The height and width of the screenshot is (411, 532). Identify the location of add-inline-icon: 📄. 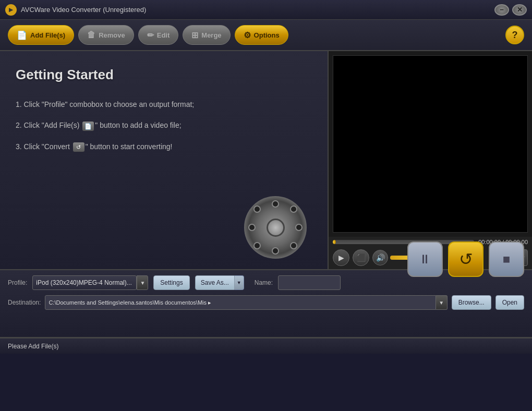
(88, 126).